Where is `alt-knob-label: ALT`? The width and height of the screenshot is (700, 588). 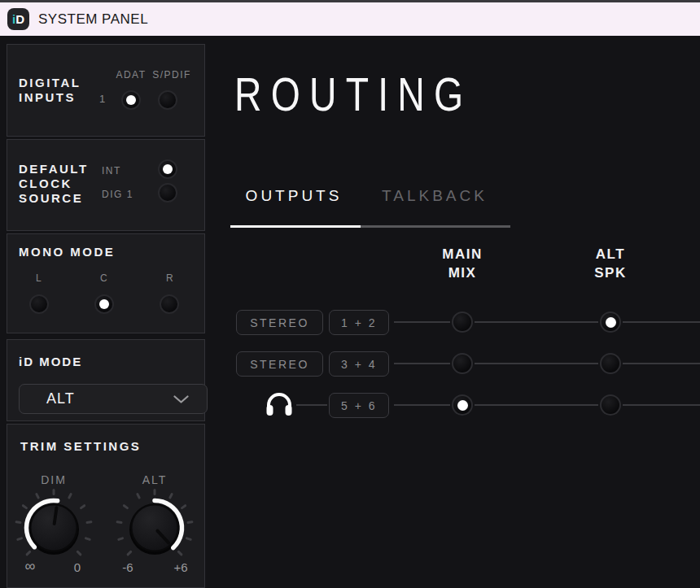
alt-knob-label: ALT is located at coordinates (155, 480).